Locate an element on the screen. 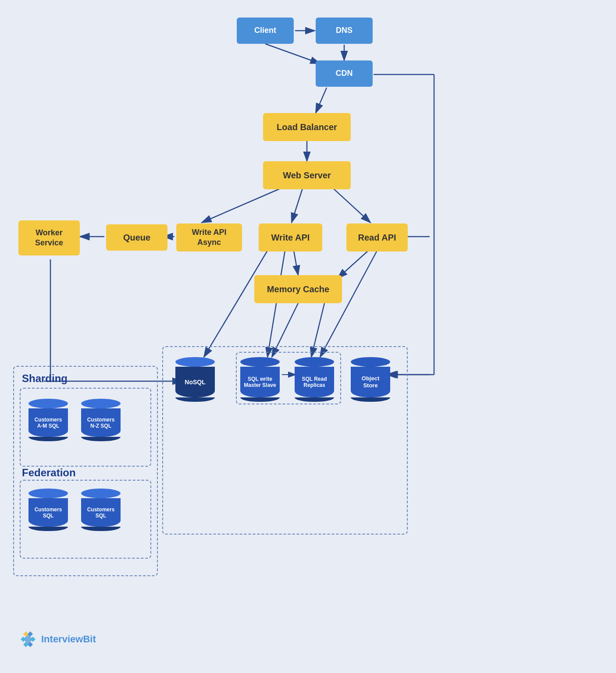 This screenshot has height=673, width=616. fed-customers1-db: Customers SQL is located at coordinates (48, 510).